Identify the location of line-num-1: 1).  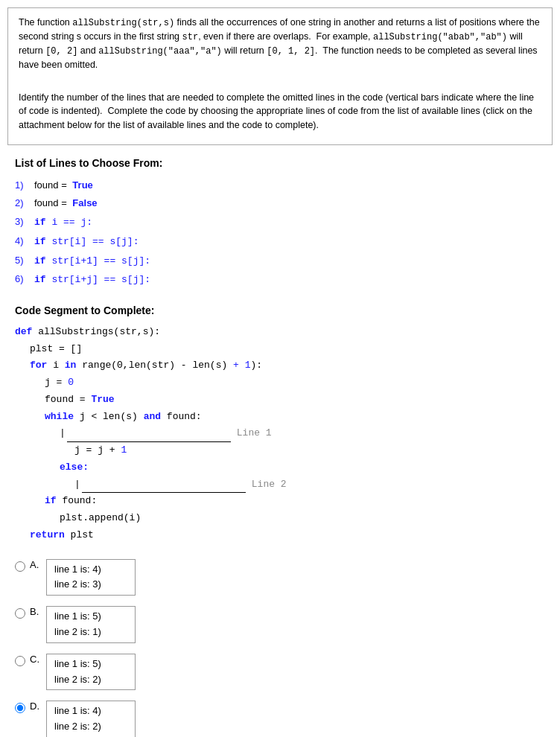
(23, 186).